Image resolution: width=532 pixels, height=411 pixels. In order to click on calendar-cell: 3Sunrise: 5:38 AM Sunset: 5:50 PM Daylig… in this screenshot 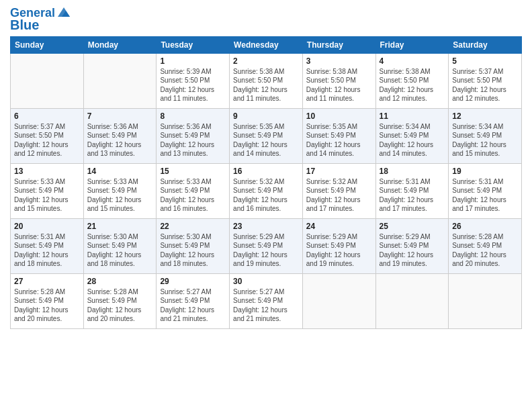, I will do `click(339, 81)`.